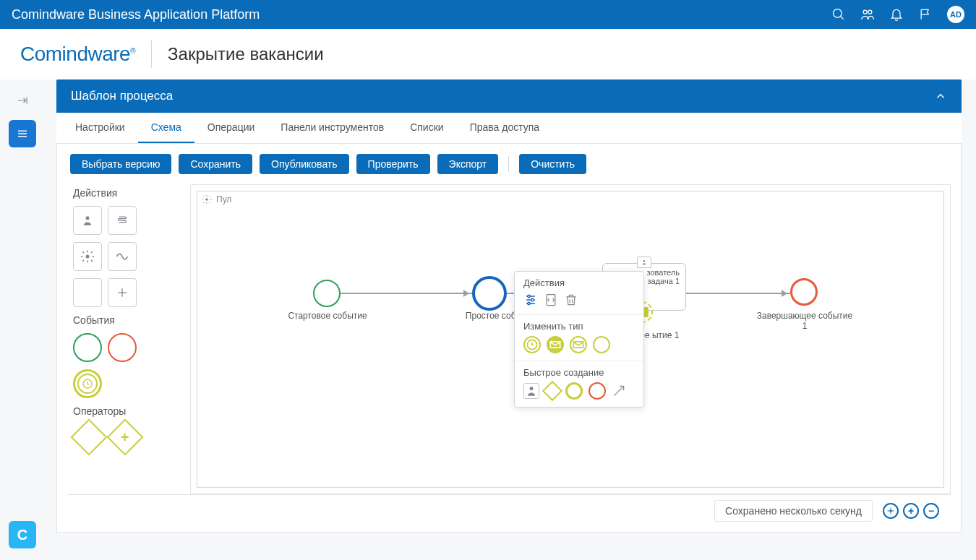 The height and width of the screenshot is (560, 976). Describe the element at coordinates (22, 100) in the screenshot. I see `collapse-button` at that location.